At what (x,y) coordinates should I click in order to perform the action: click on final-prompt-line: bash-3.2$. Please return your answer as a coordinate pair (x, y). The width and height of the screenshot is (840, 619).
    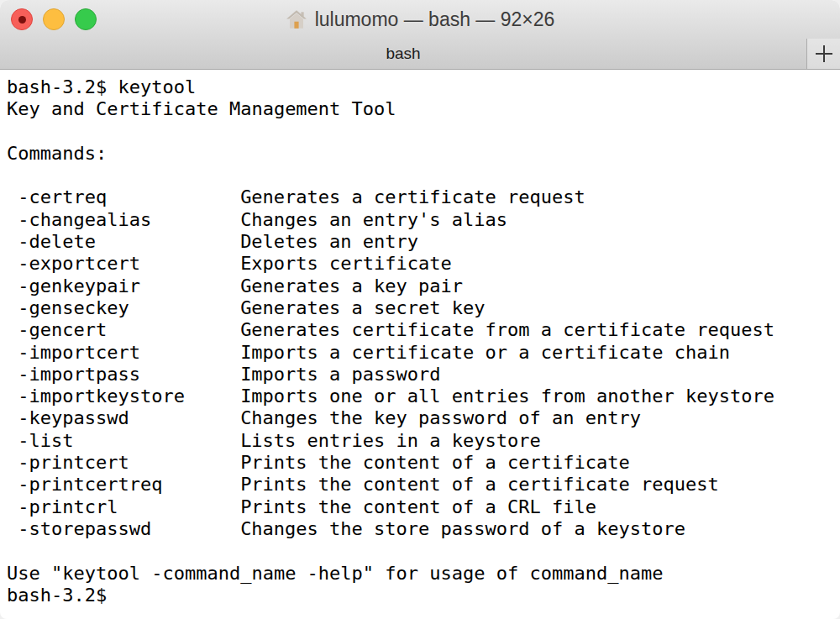
    Looking at the image, I should click on (420, 595).